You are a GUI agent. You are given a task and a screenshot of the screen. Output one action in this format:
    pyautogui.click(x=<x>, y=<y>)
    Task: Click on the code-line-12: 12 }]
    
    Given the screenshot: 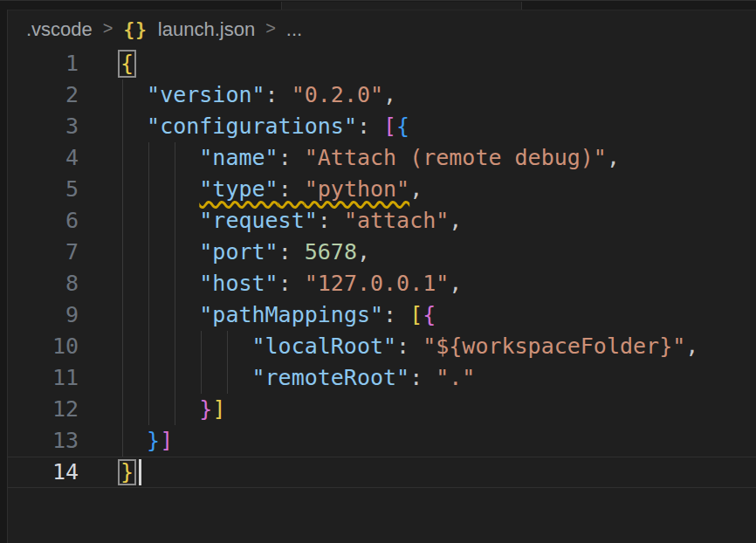 What is the action you would take?
    pyautogui.click(x=382, y=409)
    